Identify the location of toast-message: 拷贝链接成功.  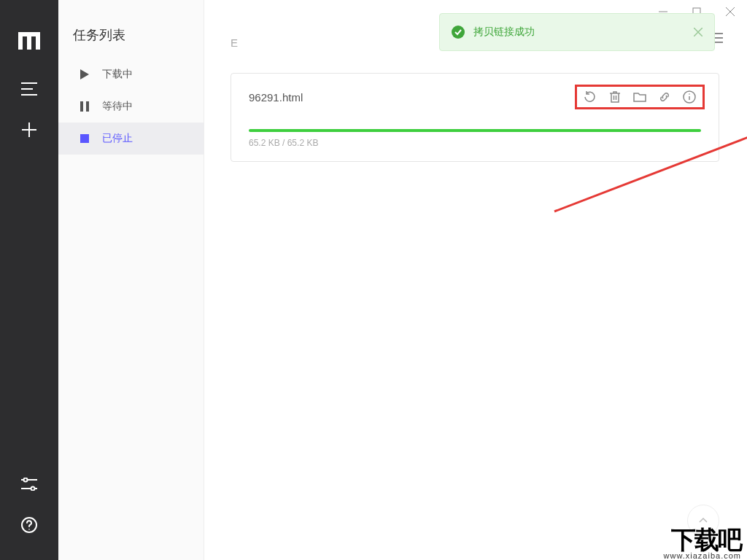
(504, 32).